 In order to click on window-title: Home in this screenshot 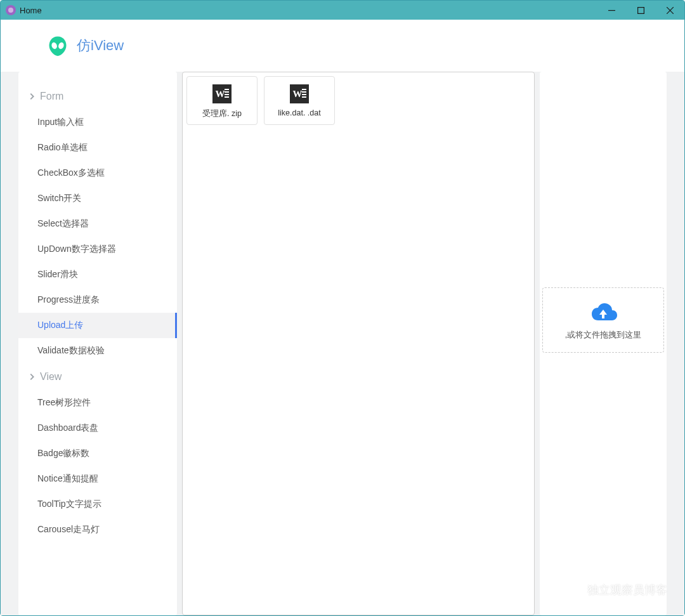, I will do `click(308, 10)`.